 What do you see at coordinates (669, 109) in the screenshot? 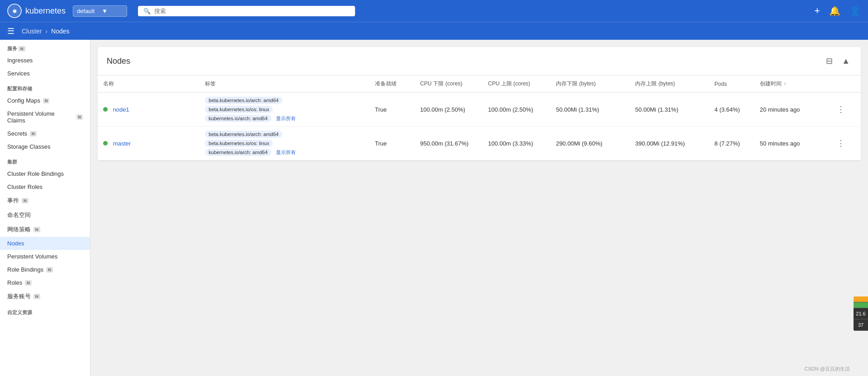
I see `mem-max-cell: 50.00Mi (1.31%)` at bounding box center [669, 109].